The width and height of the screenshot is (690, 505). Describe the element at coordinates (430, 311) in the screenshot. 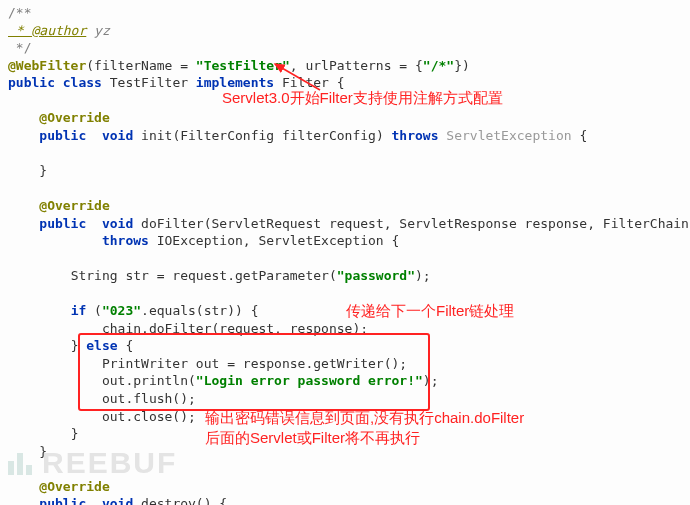

I see `annotation-note-2: 传递给下一个Filter链处理` at that location.